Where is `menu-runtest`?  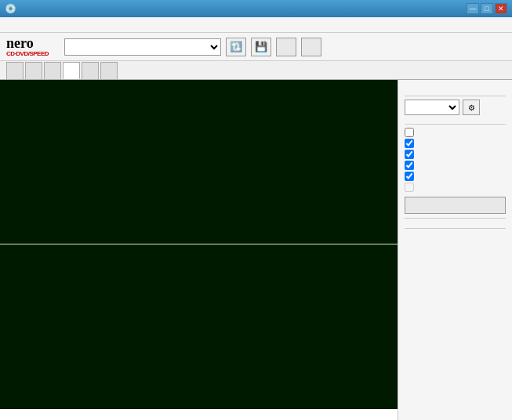 menu-runtest is located at coordinates (22, 25).